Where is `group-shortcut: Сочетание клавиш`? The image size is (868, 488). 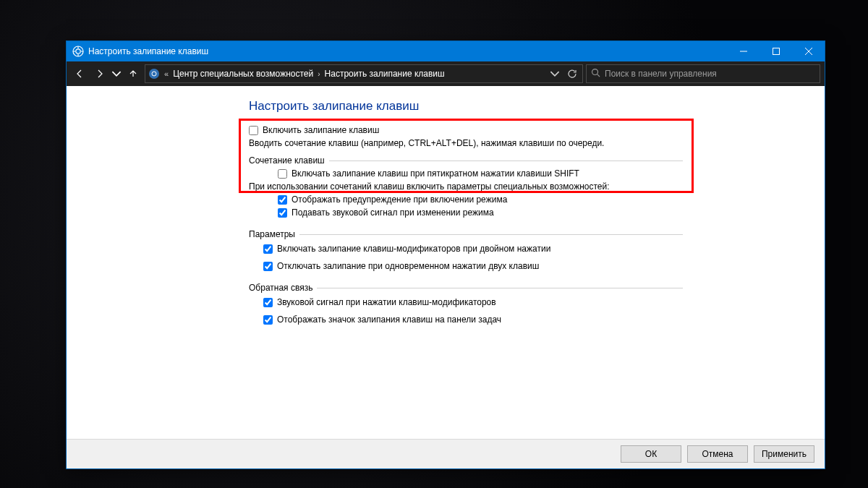 group-shortcut: Сочетание клавиш is located at coordinates (466, 160).